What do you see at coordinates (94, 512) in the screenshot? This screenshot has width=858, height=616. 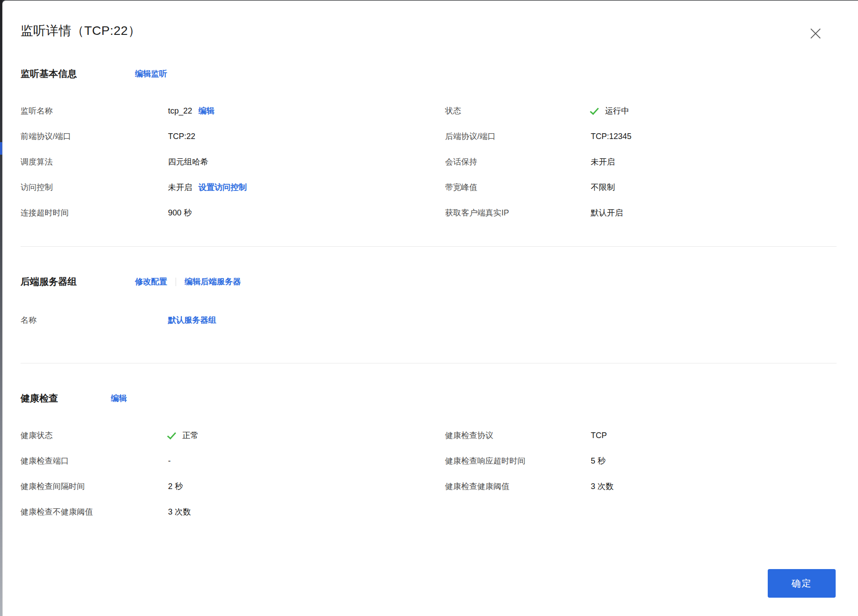 I see `field-label: 健康检查不健康阈值` at bounding box center [94, 512].